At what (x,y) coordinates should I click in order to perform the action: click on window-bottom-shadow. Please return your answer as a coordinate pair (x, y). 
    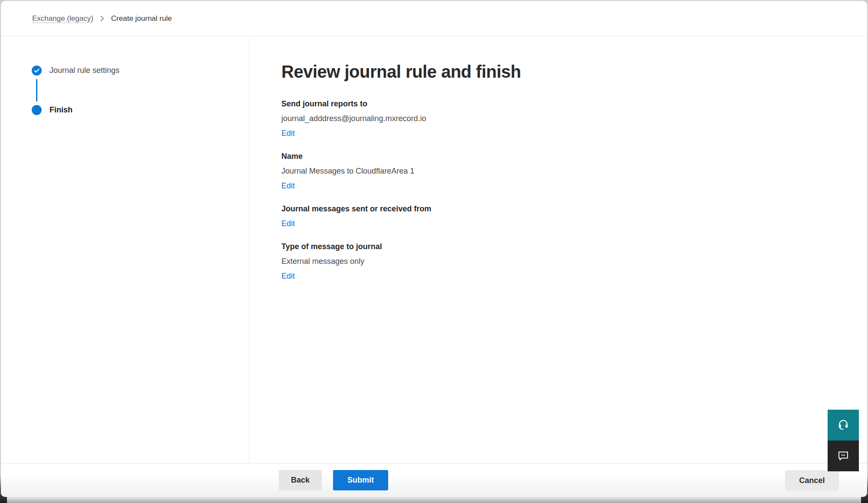
    Looking at the image, I should click on (434, 500).